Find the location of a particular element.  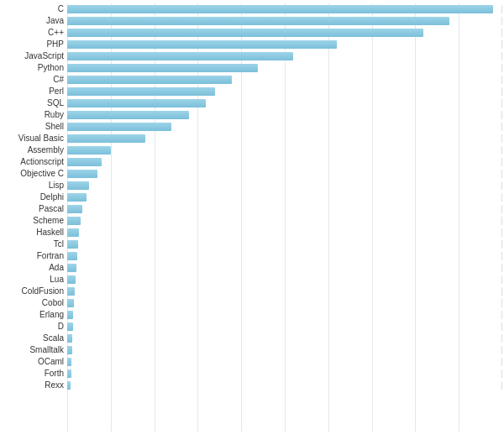

bar-label: D is located at coordinates (34, 326).